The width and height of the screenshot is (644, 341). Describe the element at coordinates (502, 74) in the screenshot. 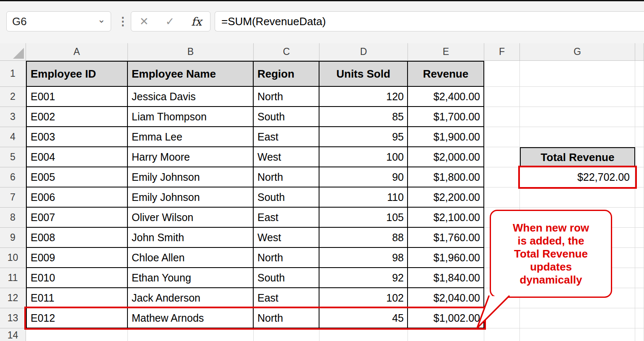

I see `cell-F1` at that location.